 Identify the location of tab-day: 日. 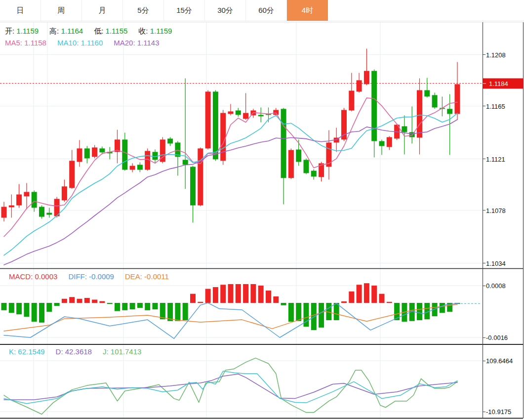
(21, 10).